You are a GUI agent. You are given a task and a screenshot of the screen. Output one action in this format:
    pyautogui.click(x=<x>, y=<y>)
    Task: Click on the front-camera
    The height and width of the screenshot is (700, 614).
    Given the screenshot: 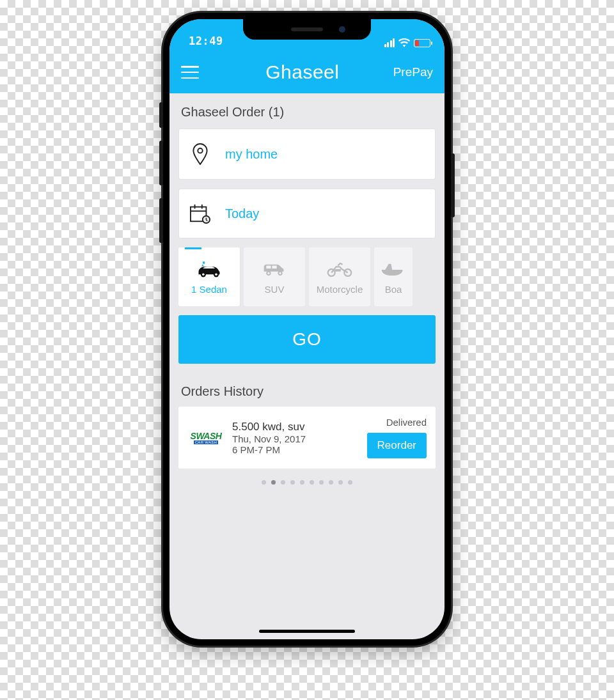 What is the action you would take?
    pyautogui.click(x=342, y=29)
    